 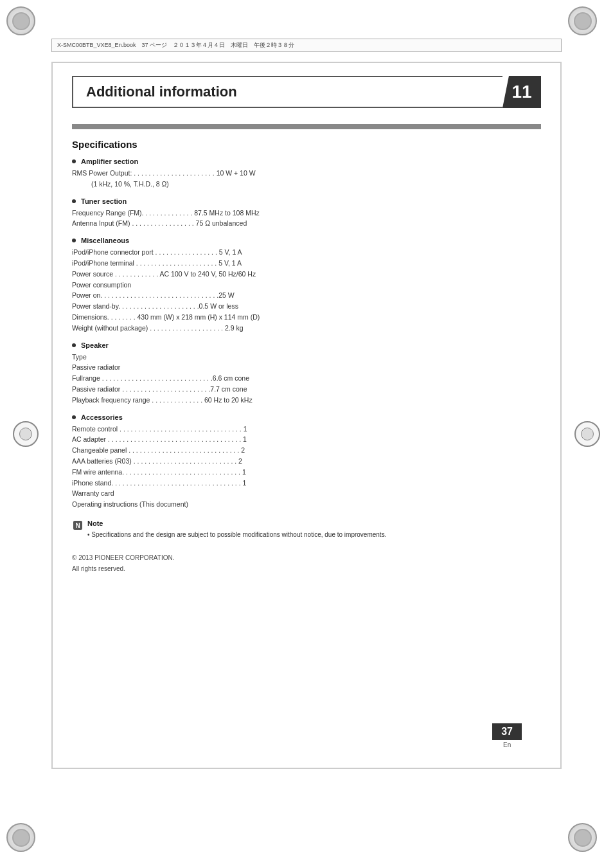 I want to click on bullet-miscellaneous, so click(x=74, y=240).